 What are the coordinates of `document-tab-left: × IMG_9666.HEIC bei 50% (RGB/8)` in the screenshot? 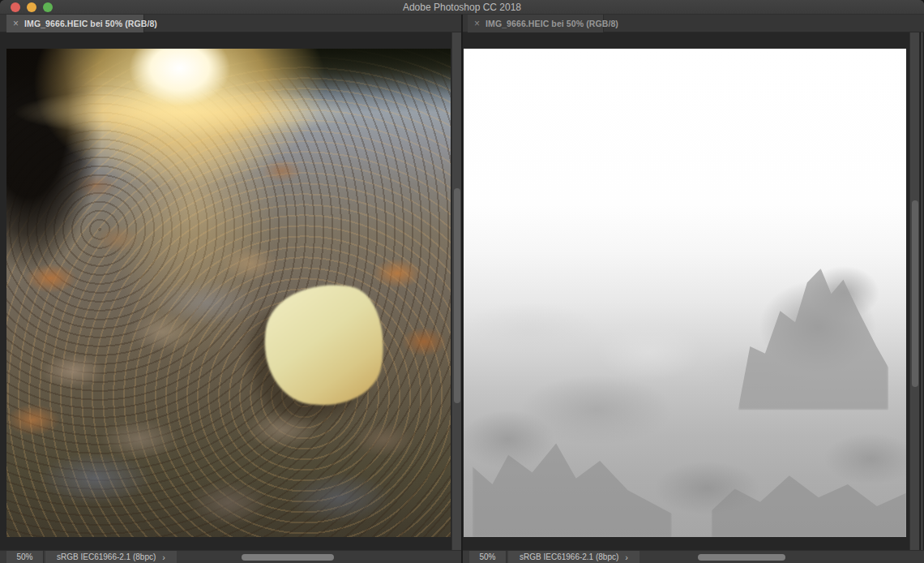 It's located at (75, 24).